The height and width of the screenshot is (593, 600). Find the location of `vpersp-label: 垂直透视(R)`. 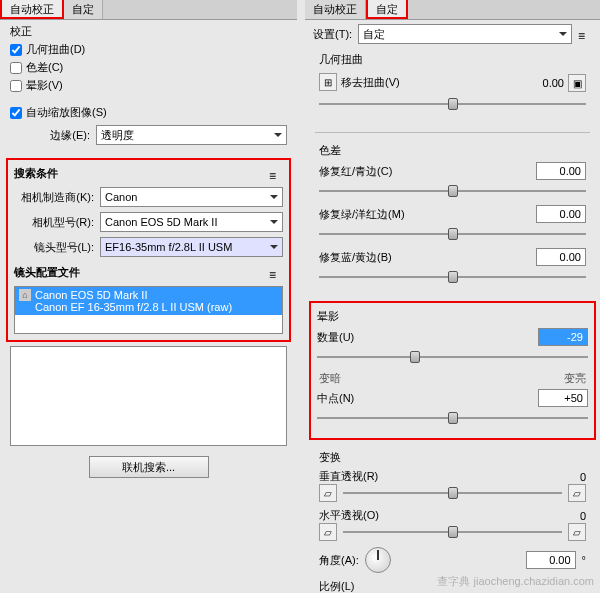

vpersp-label: 垂直透视(R) is located at coordinates (348, 476).